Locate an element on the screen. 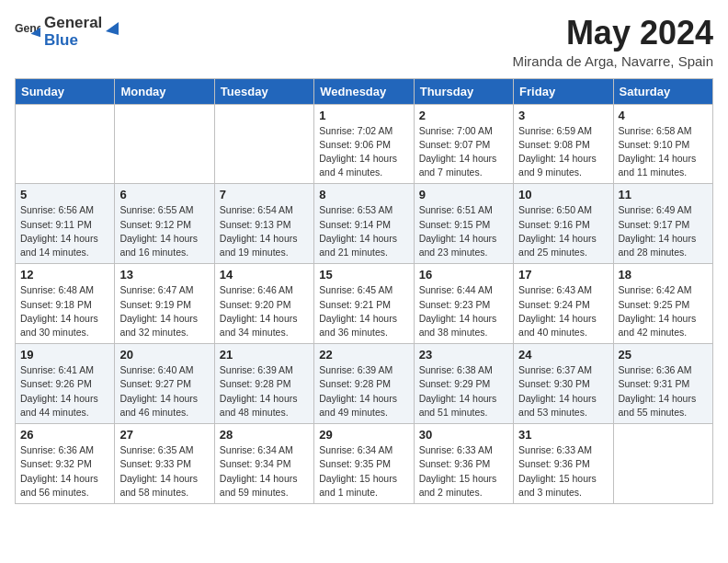  calendar-cell: 26Sunrise: 6:36 AM Sunset: 9:32 PM Dayli… is located at coordinates (65, 464).